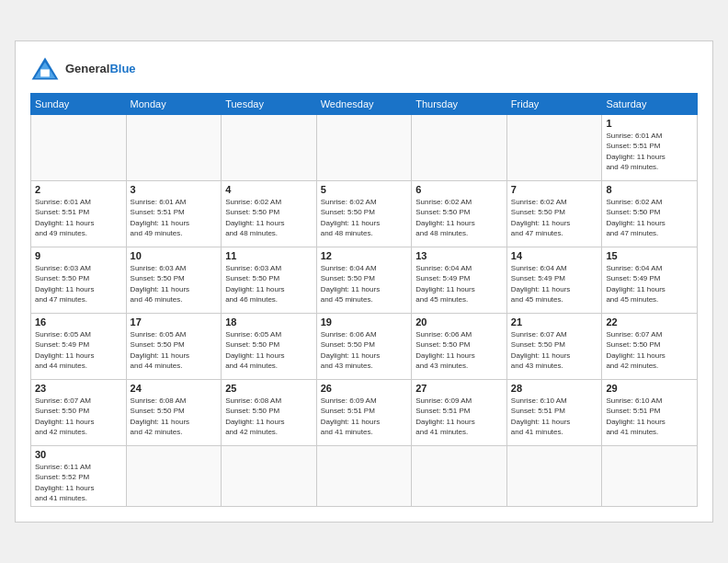  Describe the element at coordinates (649, 256) in the screenshot. I see `day-number: 15` at that location.